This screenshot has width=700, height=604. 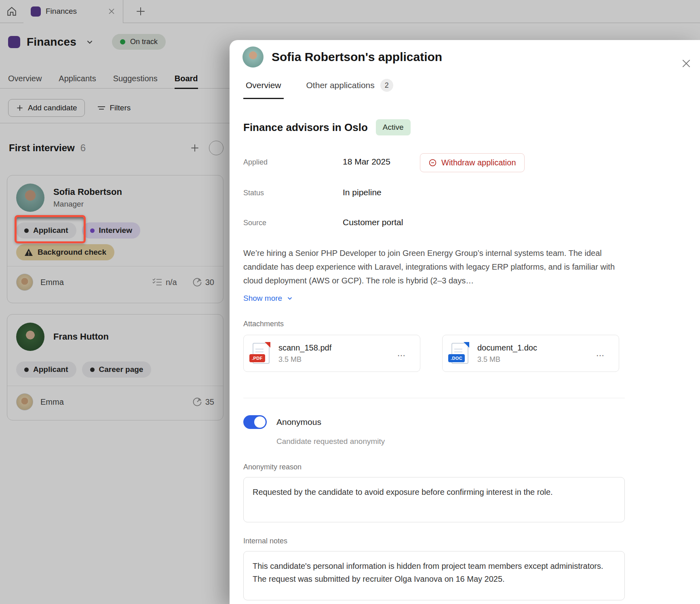 What do you see at coordinates (434, 541) in the screenshot?
I see `internal-notes-label: Internal notes` at bounding box center [434, 541].